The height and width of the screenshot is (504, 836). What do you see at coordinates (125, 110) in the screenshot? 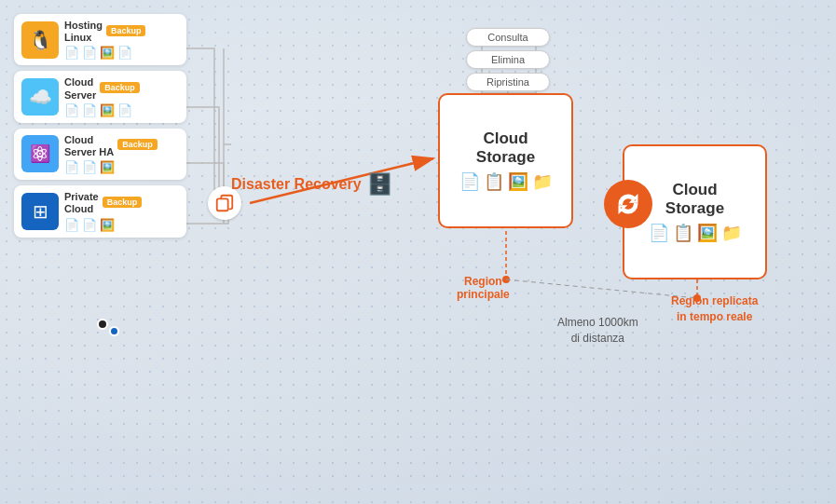
I see `file-icon-6: 📄` at bounding box center [125, 110].